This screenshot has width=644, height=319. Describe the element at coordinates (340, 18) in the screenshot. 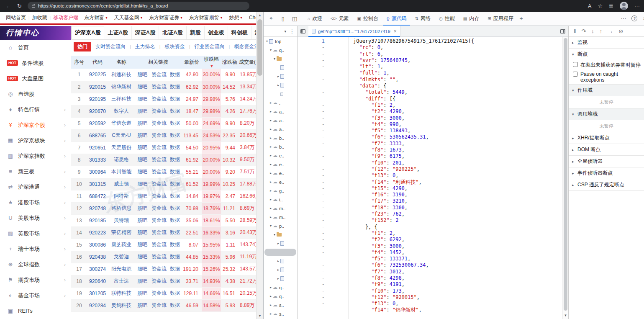

I see `devtools-tab-elements: </>元素` at that location.